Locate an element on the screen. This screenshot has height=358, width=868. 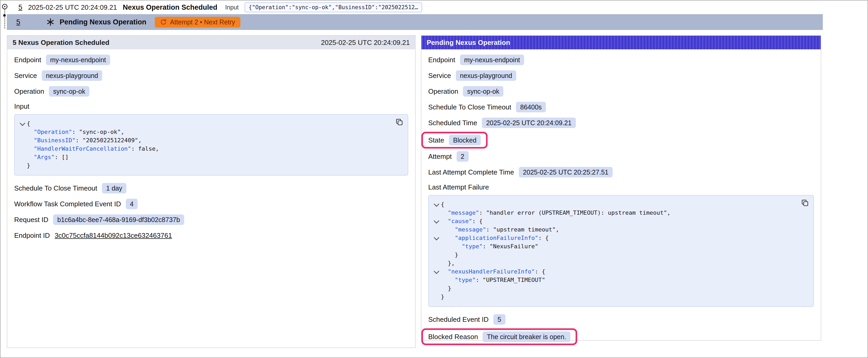
code-line: "type": "NexusFailure" is located at coordinates (614, 247).